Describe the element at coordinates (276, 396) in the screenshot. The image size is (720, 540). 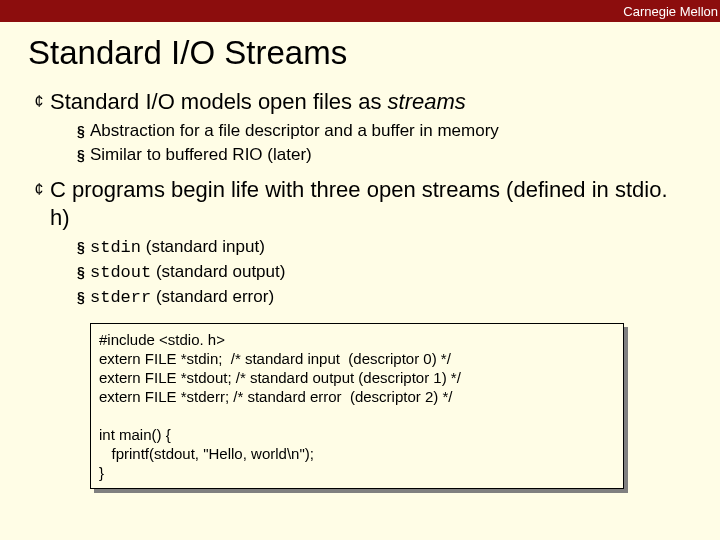
I see `code-l4: extern FILE *stderr; /* standard error (…` at that location.